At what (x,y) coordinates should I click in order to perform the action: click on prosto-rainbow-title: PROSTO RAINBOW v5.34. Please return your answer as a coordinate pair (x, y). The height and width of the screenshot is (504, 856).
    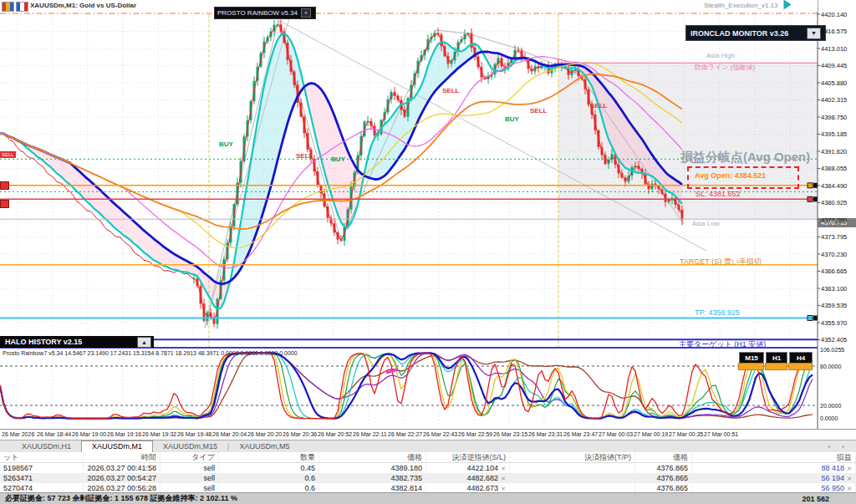
    Looking at the image, I should click on (257, 13).